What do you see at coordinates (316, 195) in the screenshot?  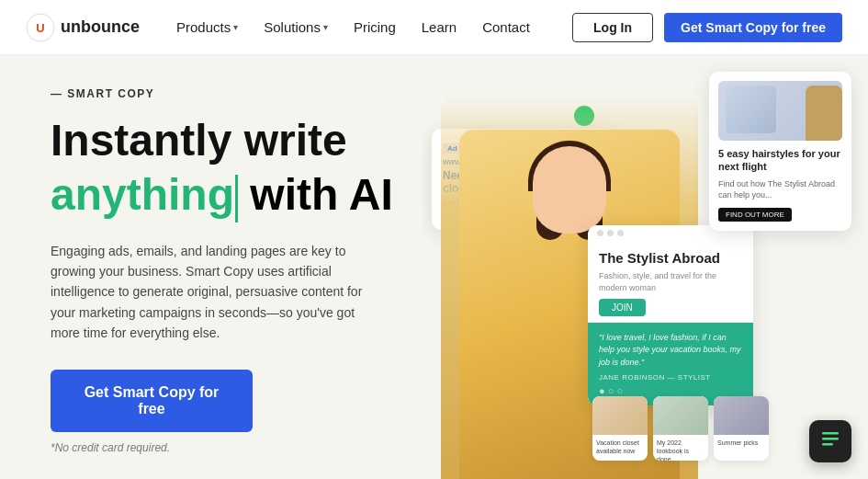 I see `hero-title-with-ai: with AI` at bounding box center [316, 195].